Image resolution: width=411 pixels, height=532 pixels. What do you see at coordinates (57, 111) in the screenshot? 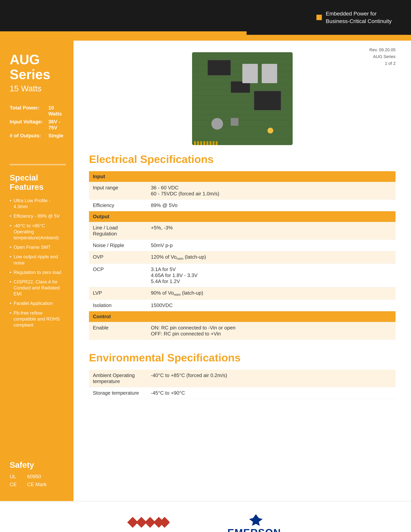
I see `spec-value-power: 10 Watts` at bounding box center [57, 111].